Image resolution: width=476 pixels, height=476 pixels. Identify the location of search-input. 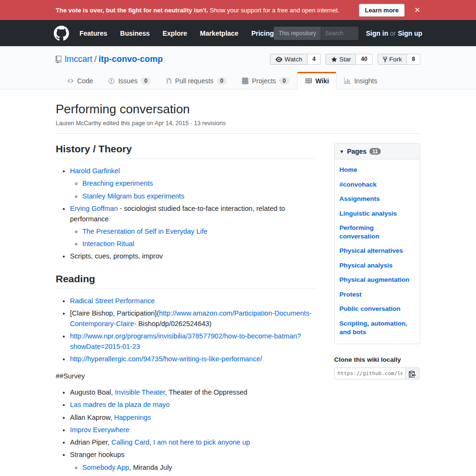
(340, 33).